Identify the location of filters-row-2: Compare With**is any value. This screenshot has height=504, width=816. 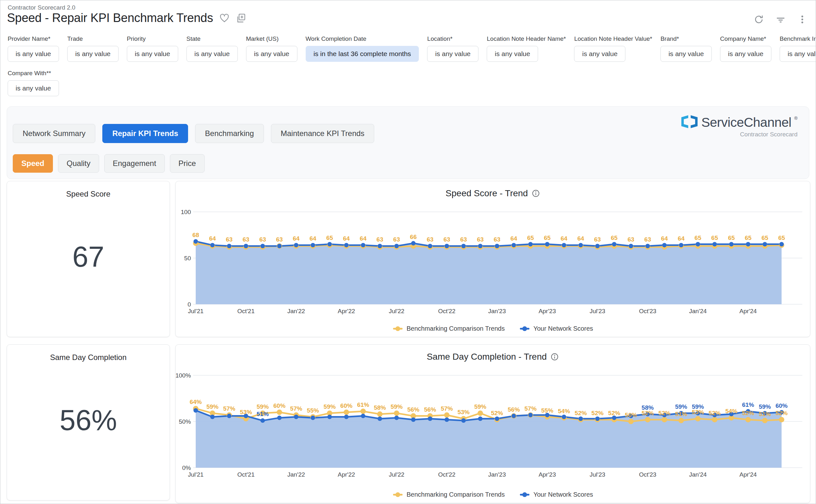
(33, 83).